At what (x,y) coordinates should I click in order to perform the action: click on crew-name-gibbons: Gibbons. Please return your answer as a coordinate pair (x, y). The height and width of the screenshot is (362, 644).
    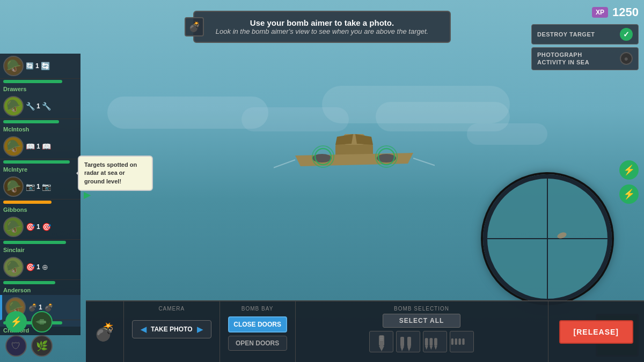
    Looking at the image, I should click on (40, 210).